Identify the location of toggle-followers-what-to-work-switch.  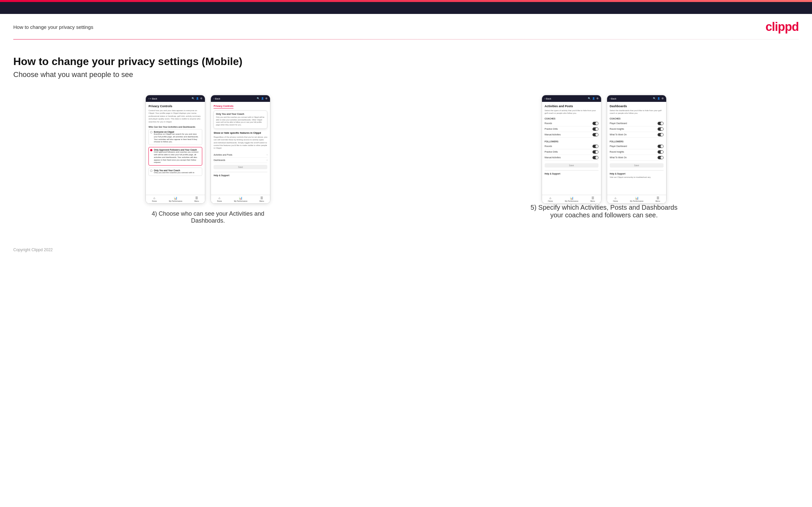
(661, 158).